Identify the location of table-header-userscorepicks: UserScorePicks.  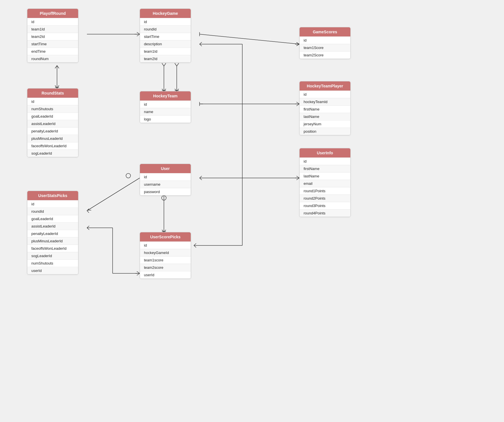
(165, 237).